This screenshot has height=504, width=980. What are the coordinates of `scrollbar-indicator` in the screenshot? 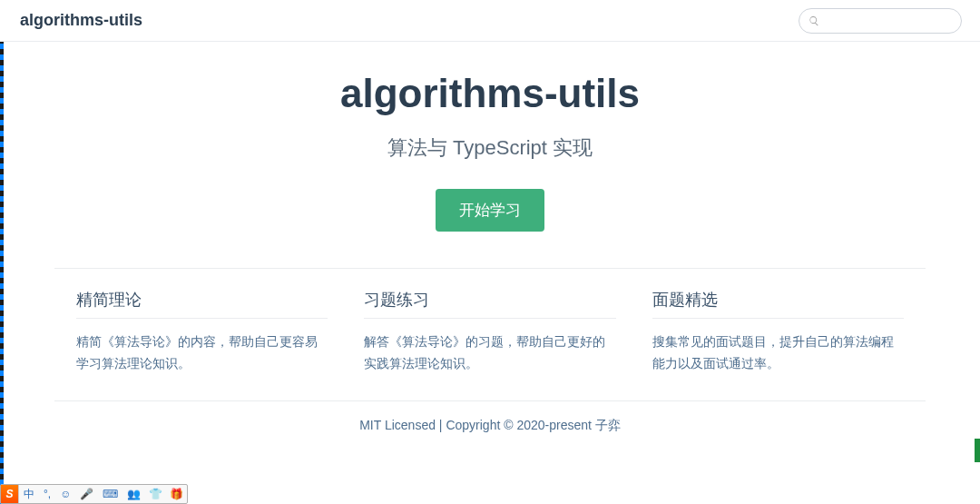 It's located at (977, 450).